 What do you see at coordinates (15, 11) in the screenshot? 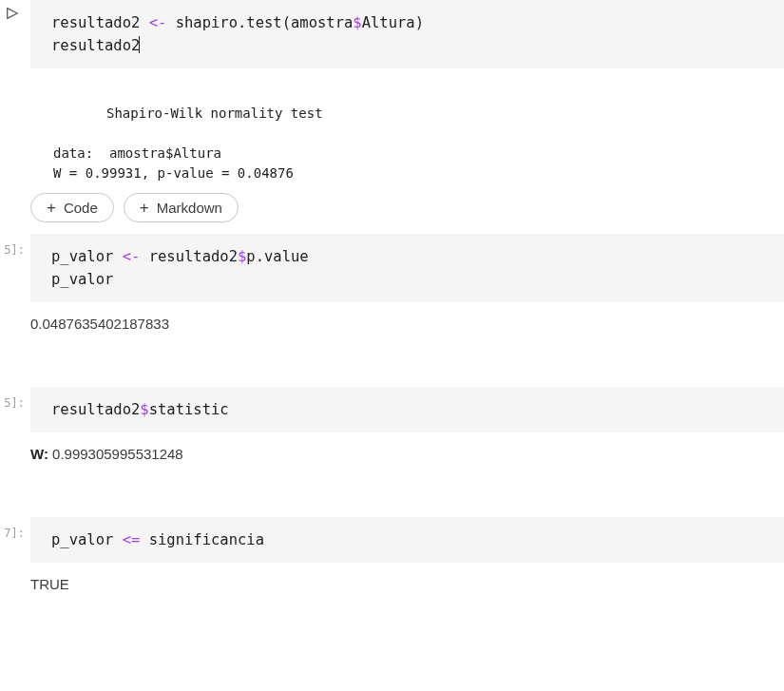
I see `active-cell-indicator` at bounding box center [15, 11].